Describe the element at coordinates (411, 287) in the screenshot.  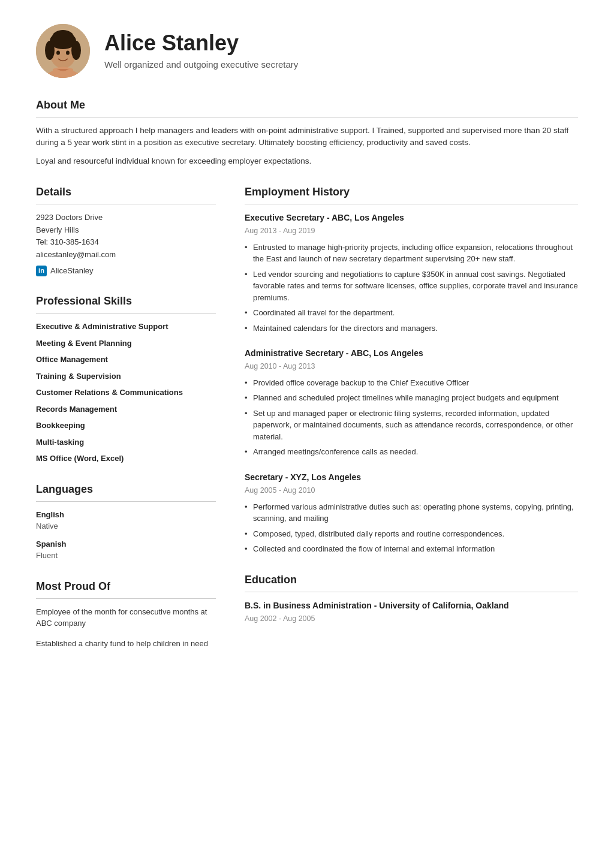
I see `job-0-bullet-1: Led vendor sourcing and negotiations to …` at that location.